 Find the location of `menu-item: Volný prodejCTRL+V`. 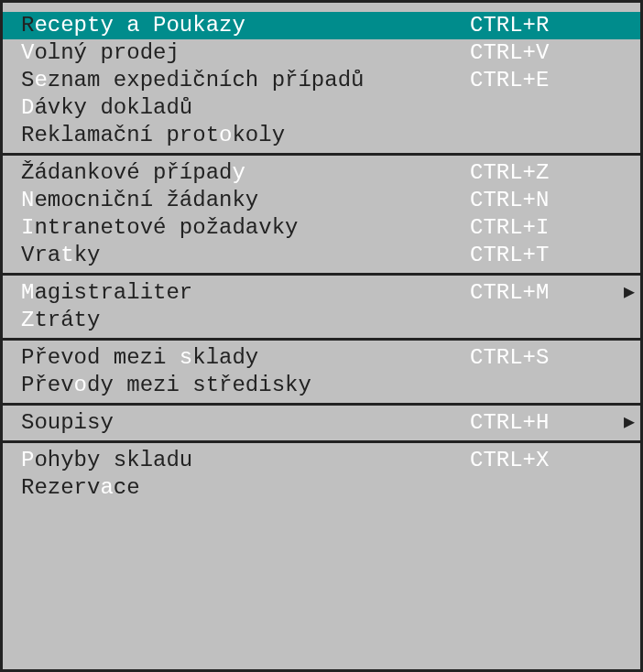

menu-item: Volný prodejCTRL+V is located at coordinates (322, 53).